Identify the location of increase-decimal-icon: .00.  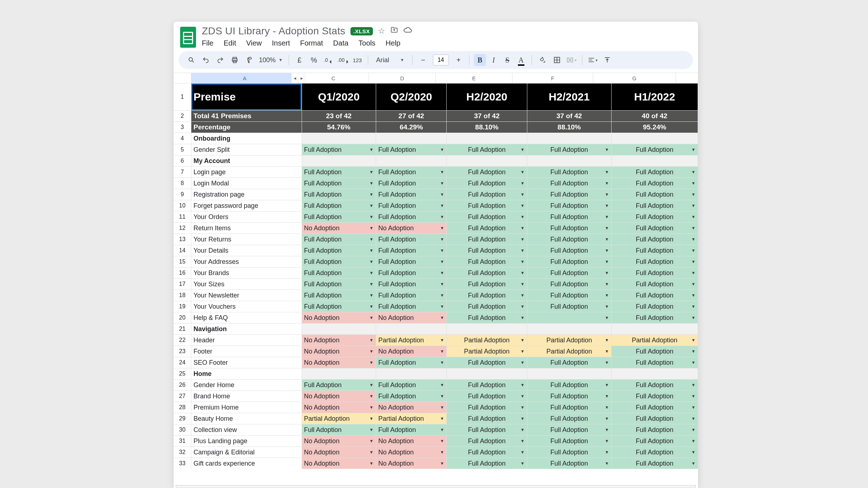
(343, 60).